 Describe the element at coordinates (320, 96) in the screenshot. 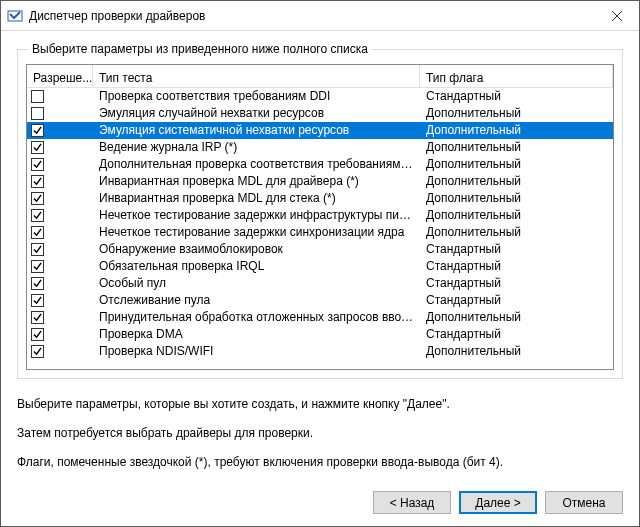

I see `table-row: Проверка соответствия требованиям DDIСта…` at that location.